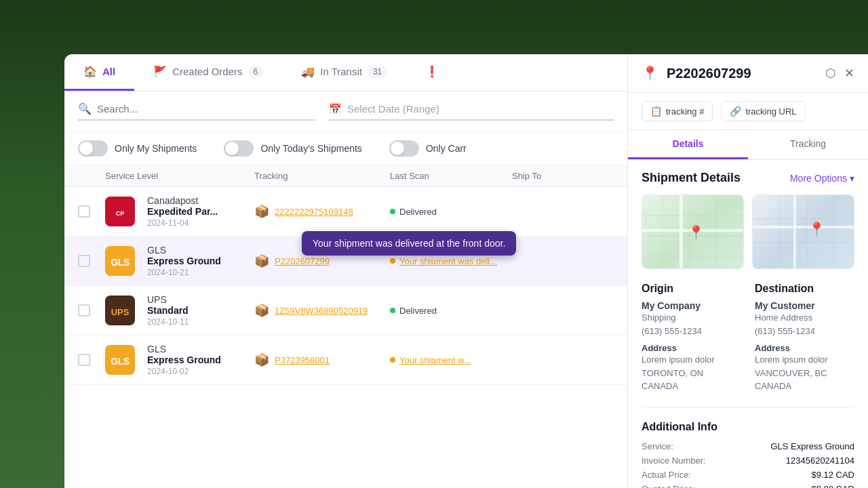 The height and width of the screenshot is (488, 868). What do you see at coordinates (803, 232) in the screenshot?
I see `destination-map: 📍` at bounding box center [803, 232].